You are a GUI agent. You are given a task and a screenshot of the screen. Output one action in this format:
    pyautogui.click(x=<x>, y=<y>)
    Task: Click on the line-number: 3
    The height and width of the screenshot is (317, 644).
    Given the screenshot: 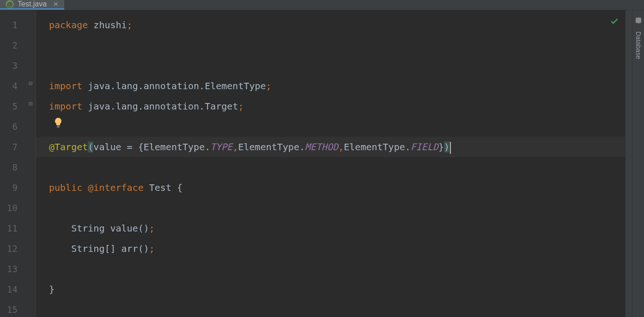 What is the action you would take?
    pyautogui.click(x=13, y=66)
    